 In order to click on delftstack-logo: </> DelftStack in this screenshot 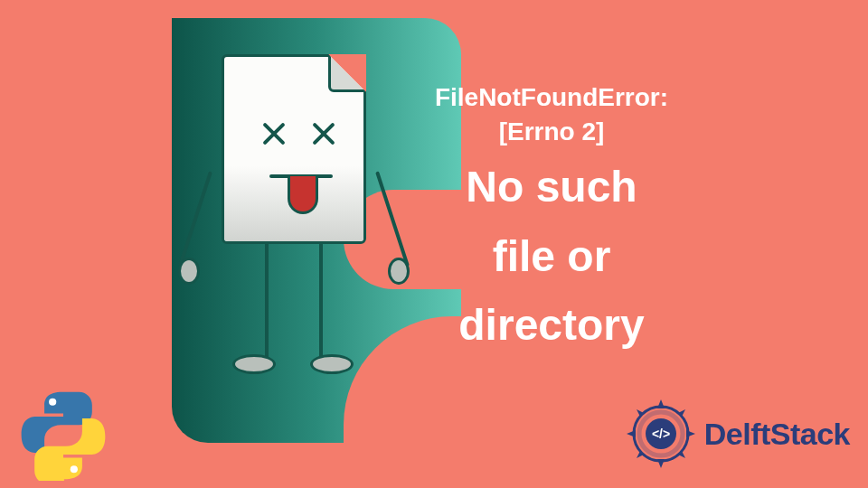, I will do `click(738, 434)`.